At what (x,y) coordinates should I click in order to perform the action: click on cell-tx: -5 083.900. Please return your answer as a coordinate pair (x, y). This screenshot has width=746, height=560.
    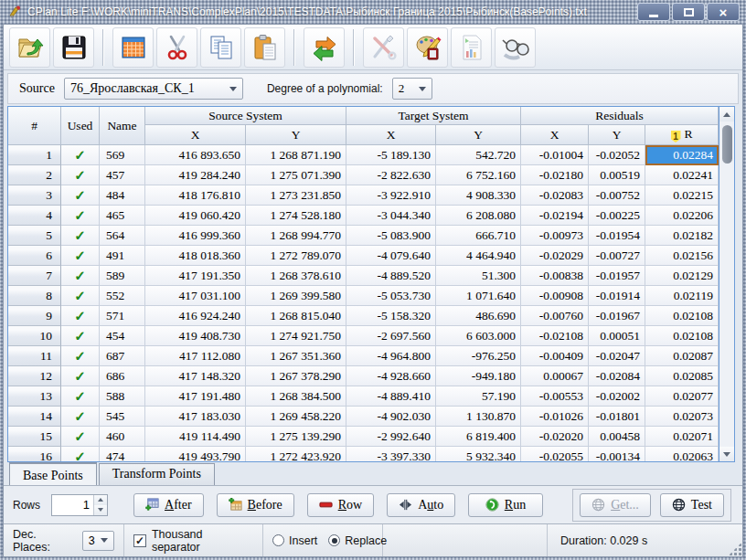
    Looking at the image, I should click on (391, 236).